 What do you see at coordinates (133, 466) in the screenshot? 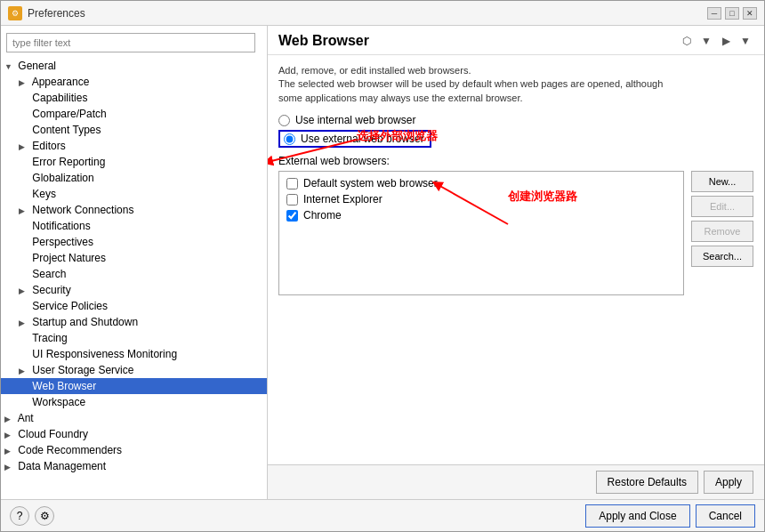
I see `tree-item-data-management: ▶ Data Management` at bounding box center [133, 466].